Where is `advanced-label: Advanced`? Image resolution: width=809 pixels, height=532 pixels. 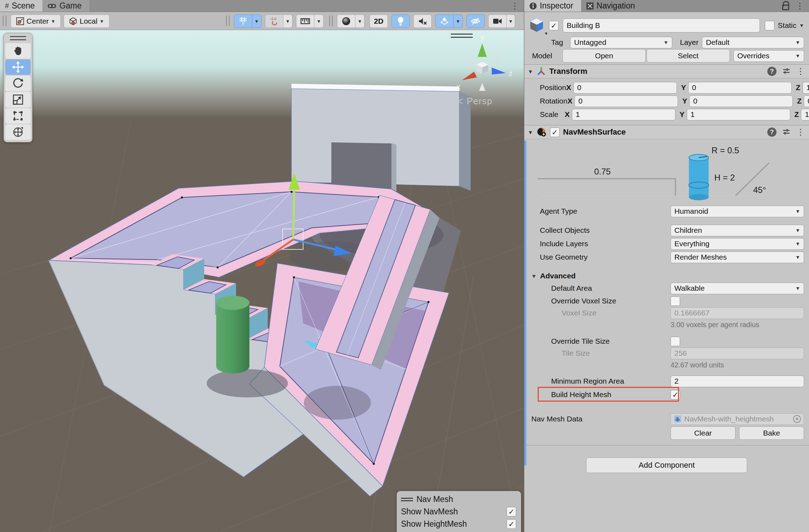
advanced-label: Advanced is located at coordinates (556, 276).